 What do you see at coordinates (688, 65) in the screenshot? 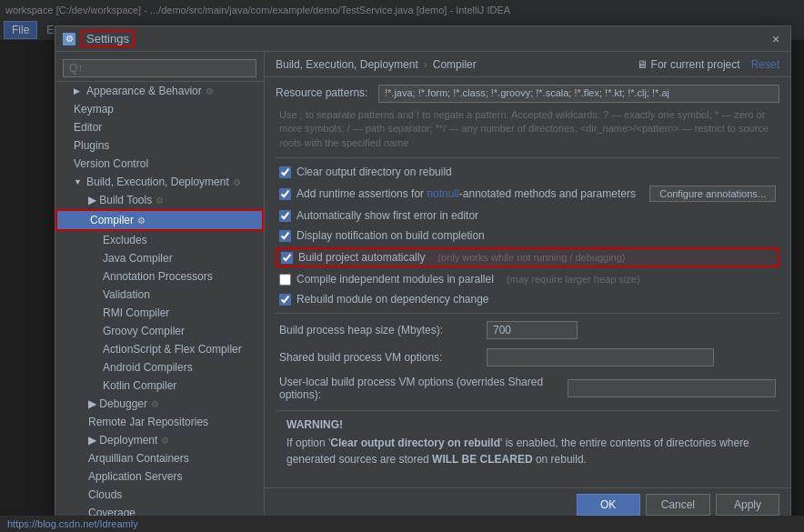
I see `for-current-project: 🖥 For current project` at bounding box center [688, 65].